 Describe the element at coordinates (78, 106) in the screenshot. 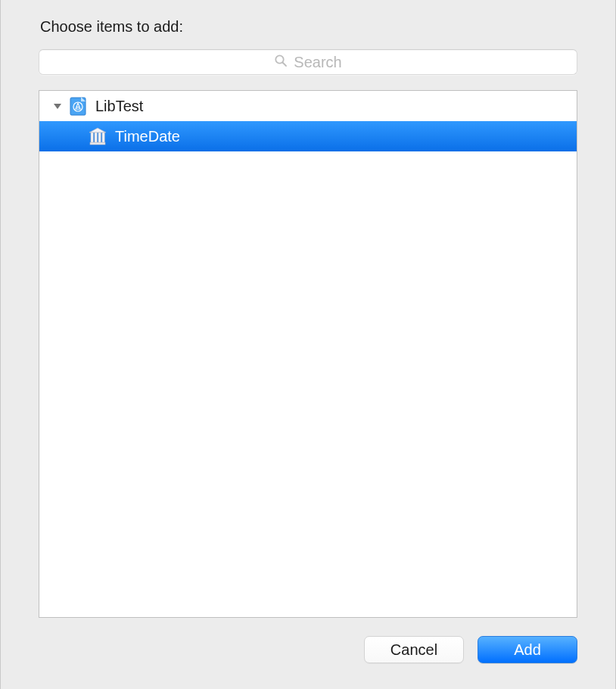

I see `app-blueprint-icon` at that location.